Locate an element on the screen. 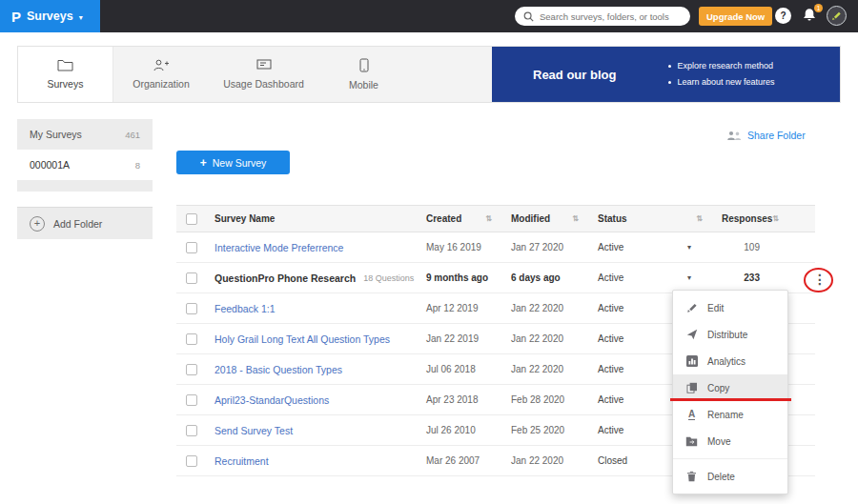  tab-usage-dashboard: Usage Dashboard is located at coordinates (263, 74).